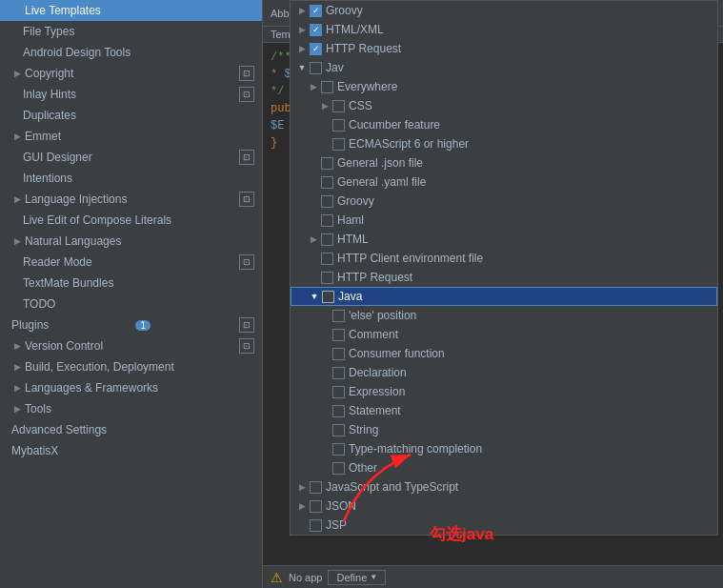 The height and width of the screenshot is (588, 723). What do you see at coordinates (76, 199) in the screenshot?
I see `sidebar-label: Language Injections` at bounding box center [76, 199].